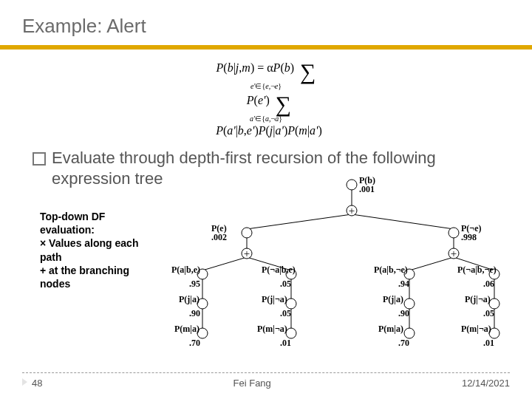  What do you see at coordinates (468, 237) in the screenshot?
I see `svg-text: .998` at bounding box center [468, 237].